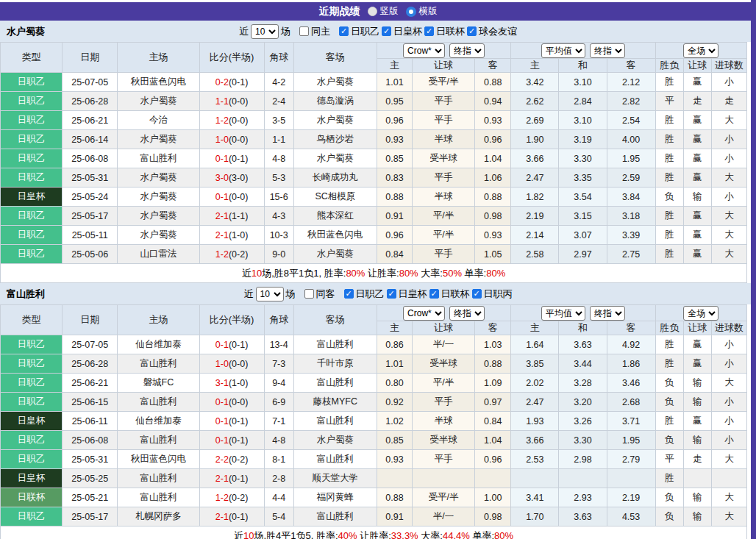  Describe the element at coordinates (631, 440) in the screenshot. I see `avg-away-odds: 1.95` at that location.